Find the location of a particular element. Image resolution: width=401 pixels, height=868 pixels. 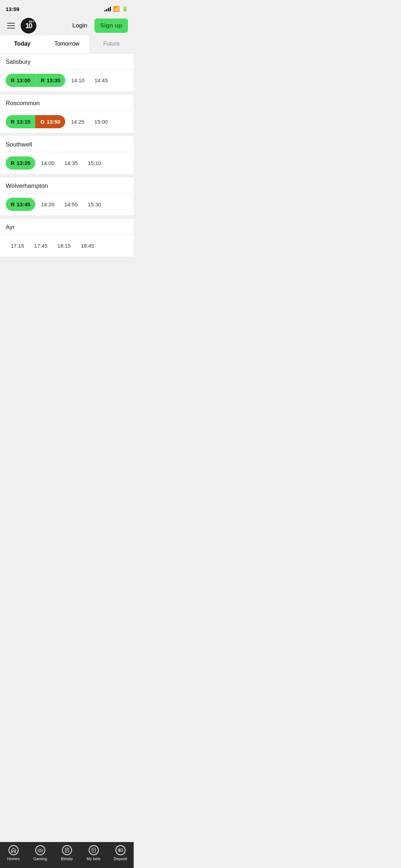

main-content: Salisbury R 13:00 R 13:35 14:10 14:45 Ro… is located at coordinates (67, 171).